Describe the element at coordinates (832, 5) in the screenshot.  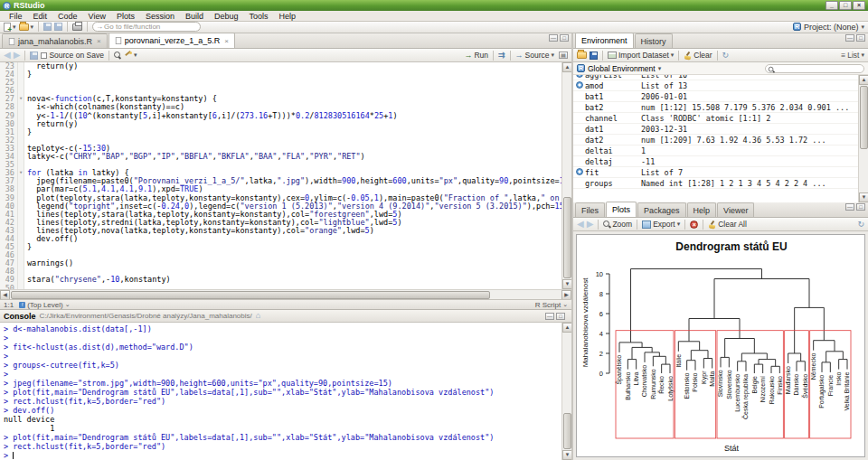
I see `minimize-window-button: _` at that location.